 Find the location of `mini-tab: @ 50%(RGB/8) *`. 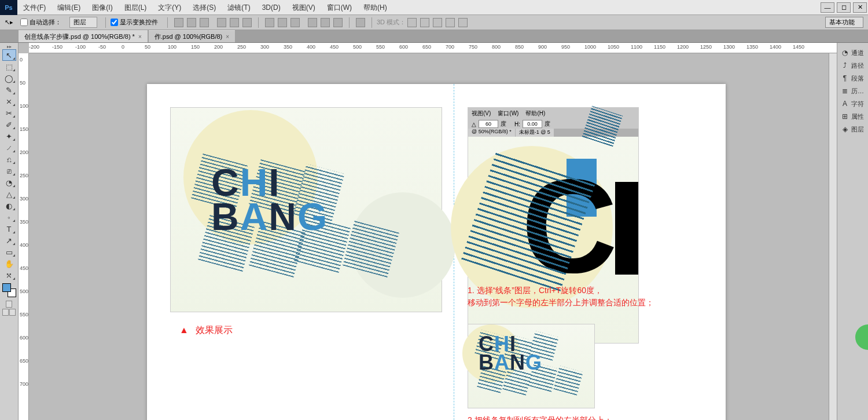

mini-tab: @ 50%(RGB/8) * is located at coordinates (492, 133).